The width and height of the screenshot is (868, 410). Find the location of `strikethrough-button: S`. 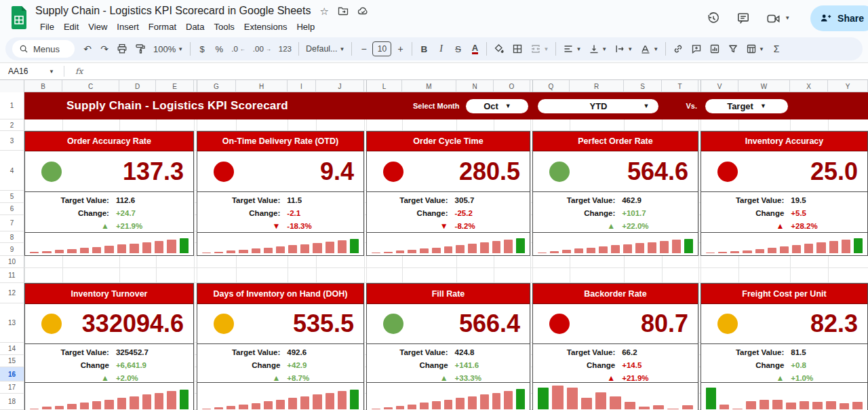

strikethrough-button: S is located at coordinates (458, 49).